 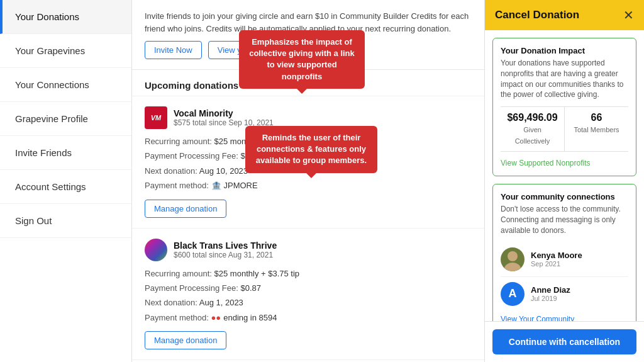 What do you see at coordinates (532, 118) in the screenshot?
I see `given-value: $69,496.09` at bounding box center [532, 118].